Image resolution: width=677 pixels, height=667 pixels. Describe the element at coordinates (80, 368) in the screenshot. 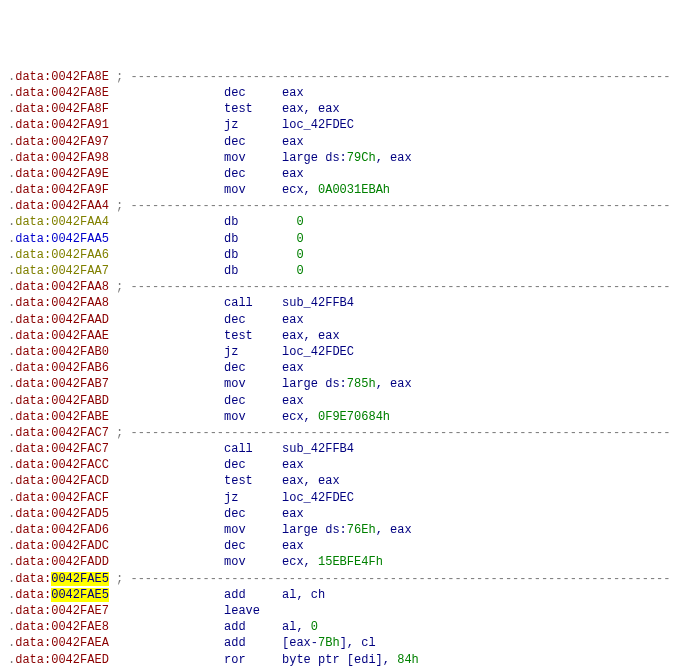

I see `address: 0042FAB6` at that location.